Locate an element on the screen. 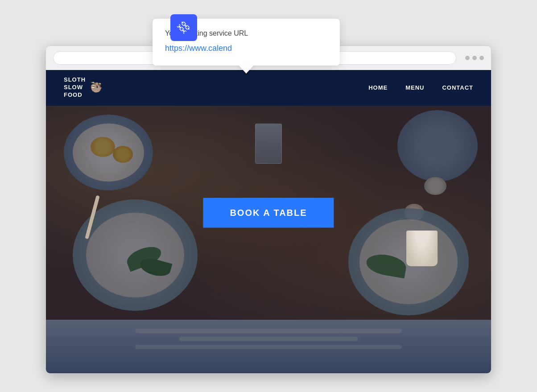  nav-links: HOME MENU CONTACT is located at coordinates (421, 87).